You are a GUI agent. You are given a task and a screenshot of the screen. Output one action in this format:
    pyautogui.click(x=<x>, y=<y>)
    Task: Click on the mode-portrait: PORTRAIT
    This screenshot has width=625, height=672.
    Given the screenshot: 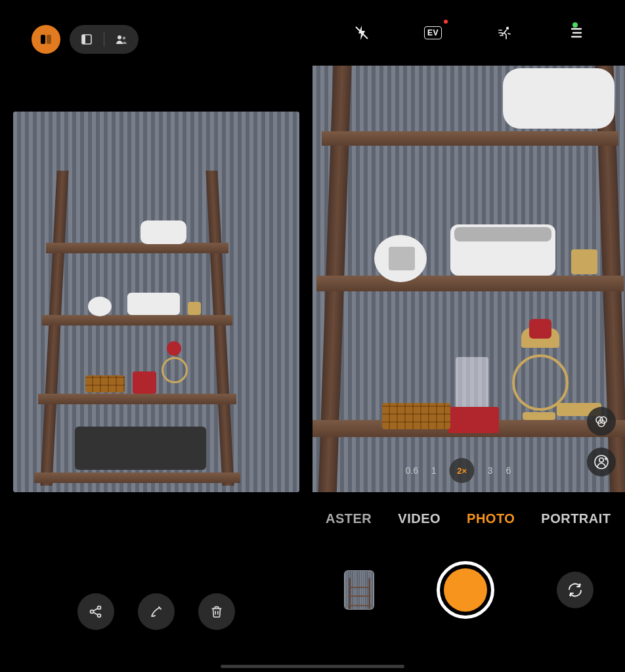 What is the action you would take?
    pyautogui.click(x=576, y=518)
    